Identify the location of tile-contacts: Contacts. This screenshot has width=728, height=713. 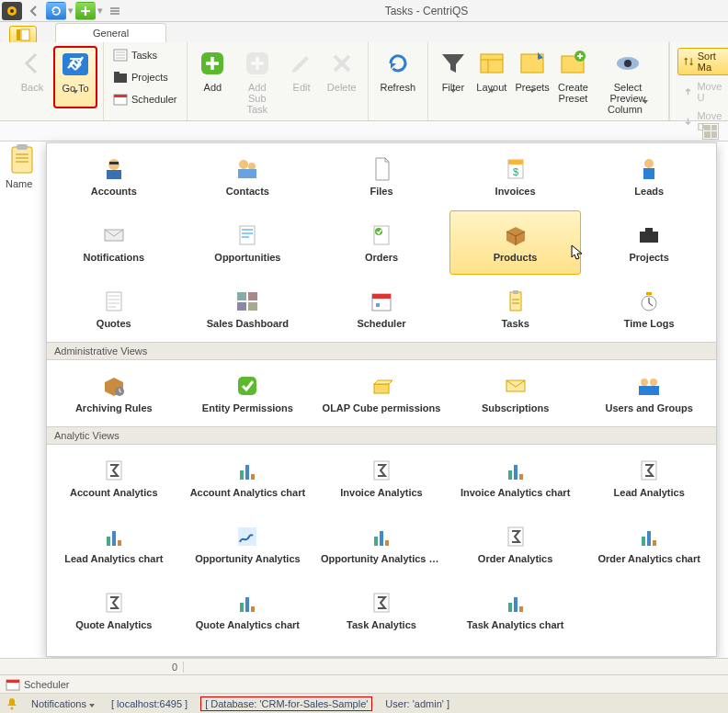
(248, 176).